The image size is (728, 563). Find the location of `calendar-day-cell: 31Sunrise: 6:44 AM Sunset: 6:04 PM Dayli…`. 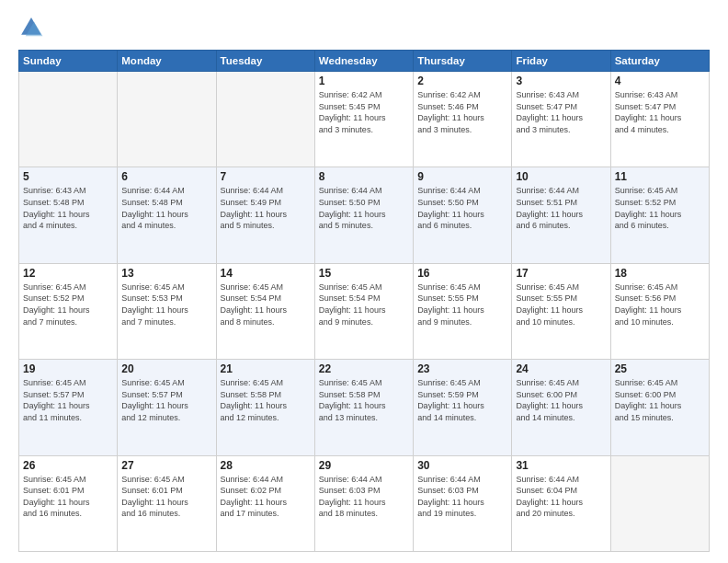

calendar-day-cell: 31Sunrise: 6:44 AM Sunset: 6:04 PM Dayli… is located at coordinates (561, 503).